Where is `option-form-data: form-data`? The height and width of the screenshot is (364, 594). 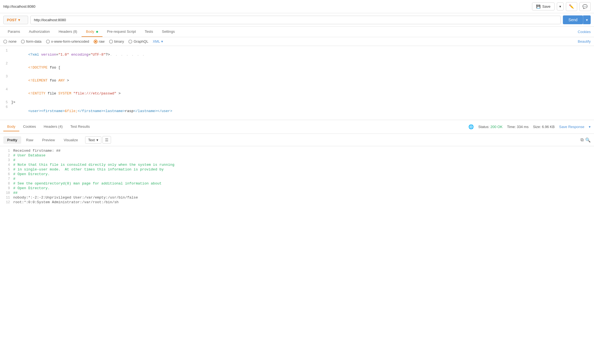
option-form-data: form-data is located at coordinates (31, 41).